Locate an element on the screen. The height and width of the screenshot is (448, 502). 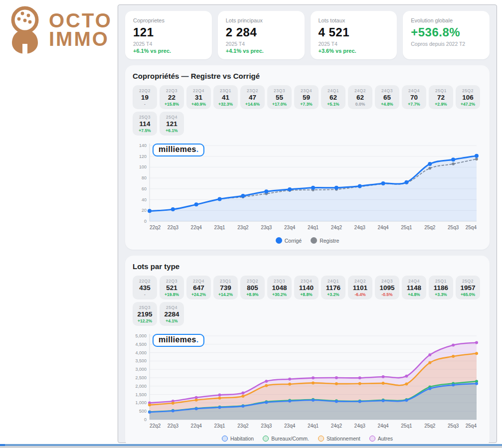
quarter-chip-24q4: 24Q41148+4.8% is located at coordinates (414, 288).